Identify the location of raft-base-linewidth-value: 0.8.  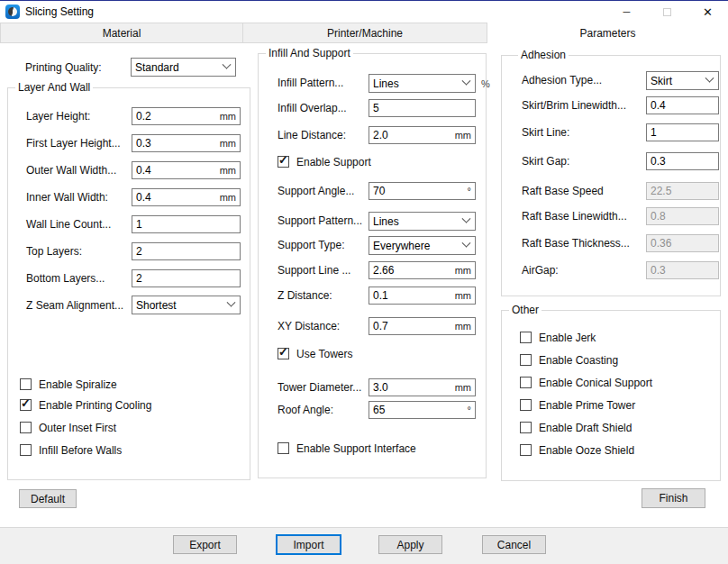
(658, 216).